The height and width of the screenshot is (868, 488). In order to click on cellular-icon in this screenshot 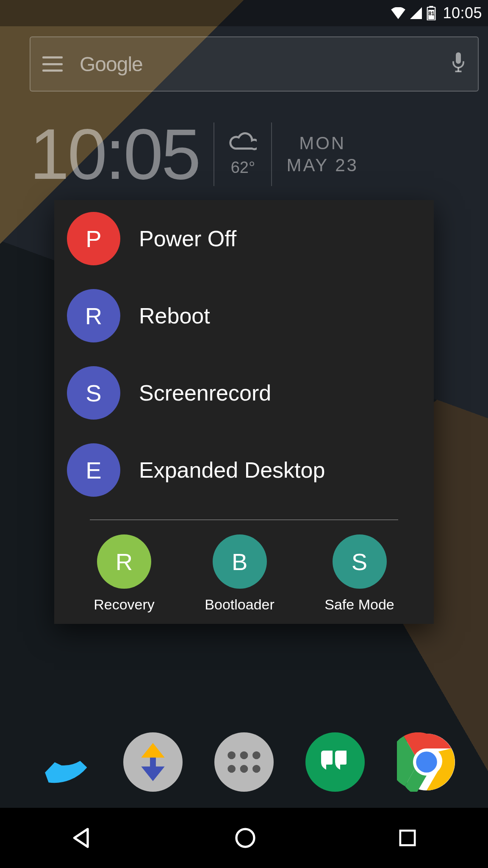, I will do `click(416, 13)`.